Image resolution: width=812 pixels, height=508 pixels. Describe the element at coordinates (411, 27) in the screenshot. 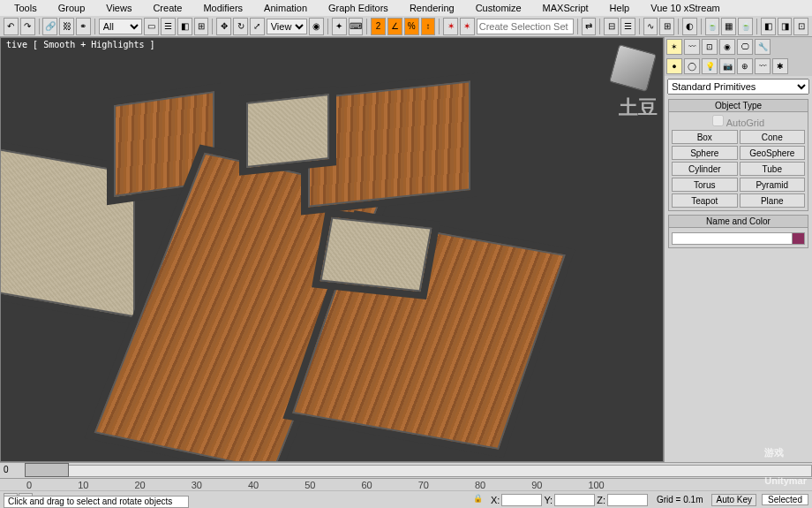

I see `snap-percent-button: %` at that location.